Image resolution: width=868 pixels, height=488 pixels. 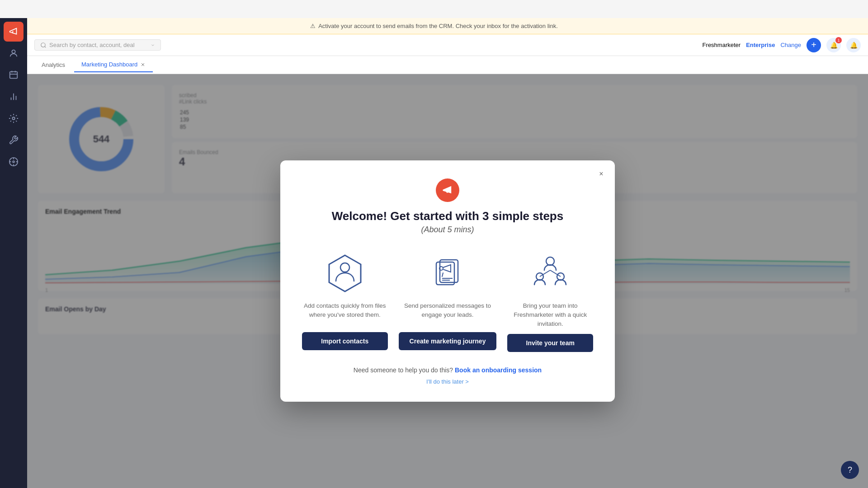 What do you see at coordinates (550, 273) in the screenshot?
I see `invite-team-icon` at bounding box center [550, 273].